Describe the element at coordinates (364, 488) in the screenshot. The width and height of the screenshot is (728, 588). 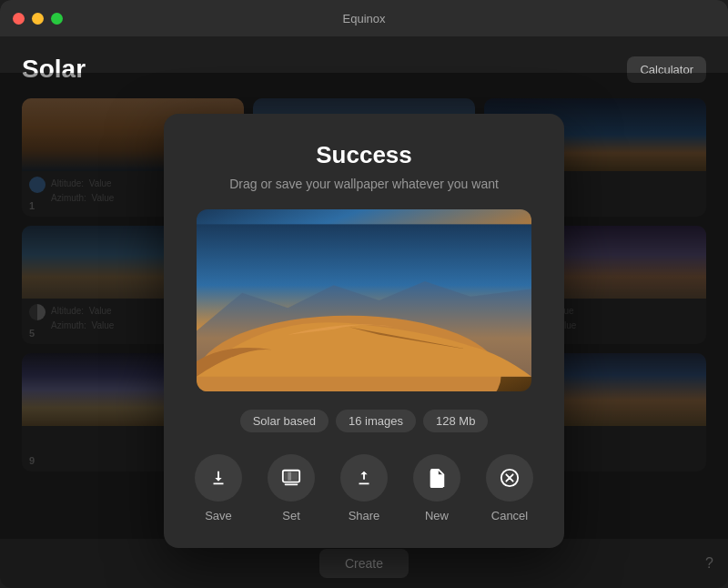
I see `share-action: Share` at that location.